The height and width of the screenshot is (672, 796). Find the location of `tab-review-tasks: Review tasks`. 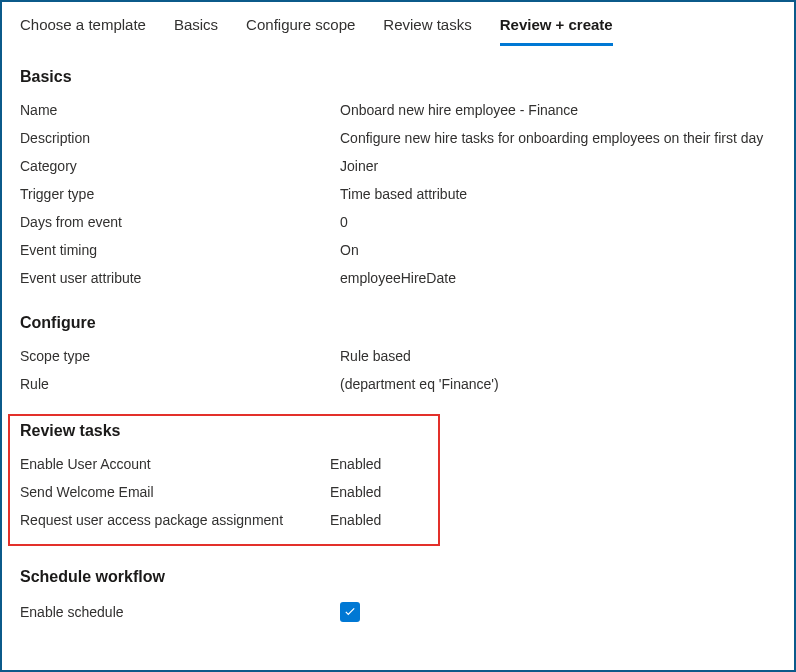

tab-review-tasks: Review tasks is located at coordinates (427, 31).